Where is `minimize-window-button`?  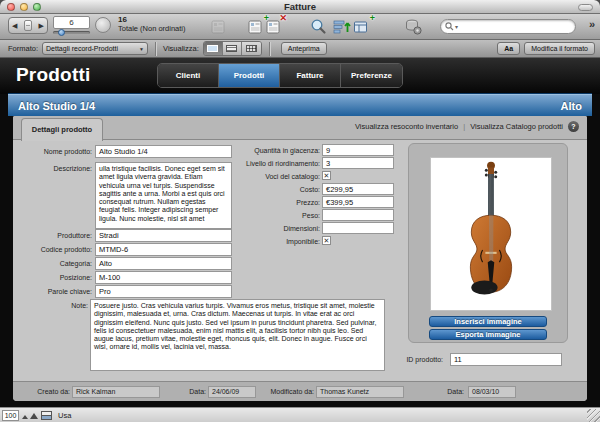 minimize-window-button is located at coordinates (24, 7).